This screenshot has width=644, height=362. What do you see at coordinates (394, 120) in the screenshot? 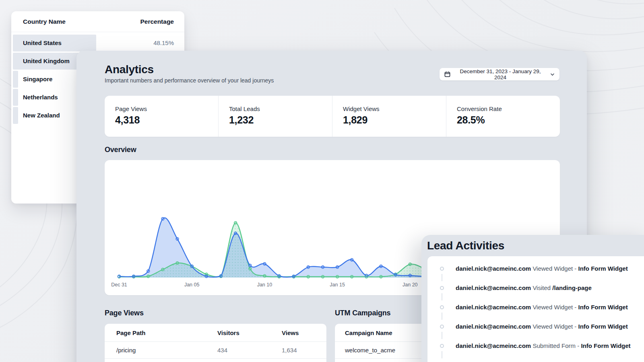
I see `stat-value: 1,829` at bounding box center [394, 120].